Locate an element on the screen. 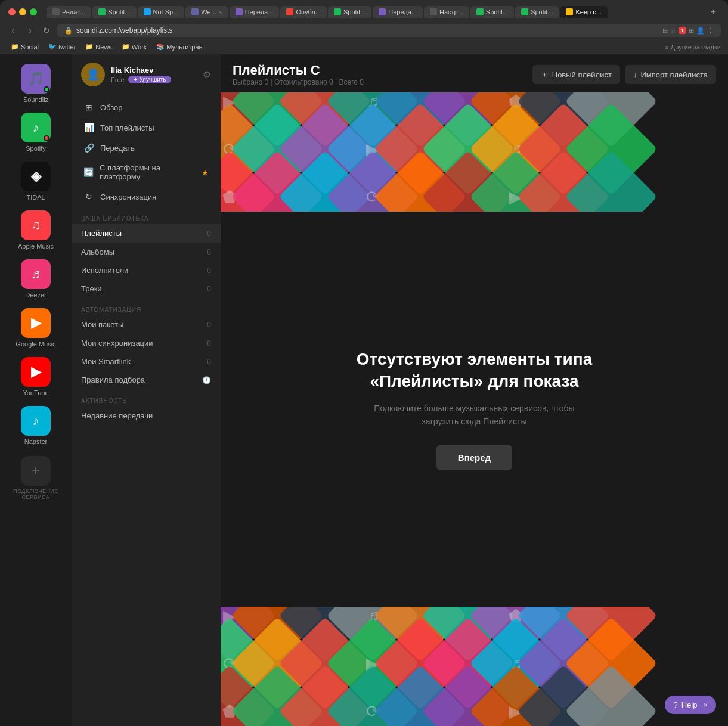 Image resolution: width=728 pixels, height=726 pixels. service-icon-wrapper: 🎵 is located at coordinates (36, 79).